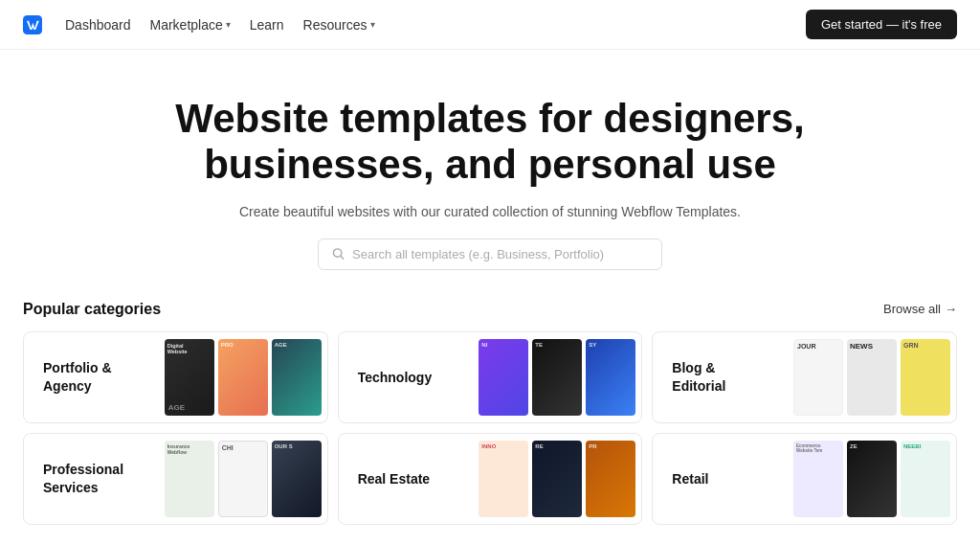 The width and height of the screenshot is (980, 544). What do you see at coordinates (91, 478) in the screenshot?
I see `cat-label-professional-services: ProfessionalServices` at bounding box center [91, 478].